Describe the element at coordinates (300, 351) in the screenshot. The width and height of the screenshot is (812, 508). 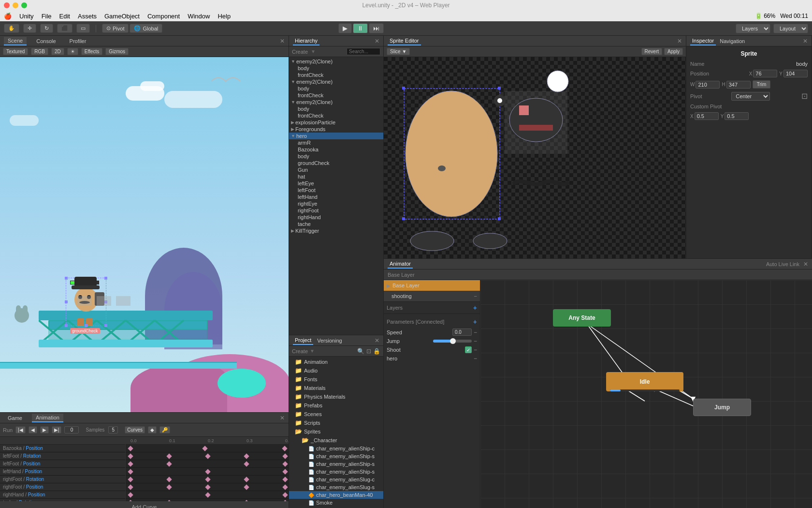
I see `project-create-label: Create` at that location.